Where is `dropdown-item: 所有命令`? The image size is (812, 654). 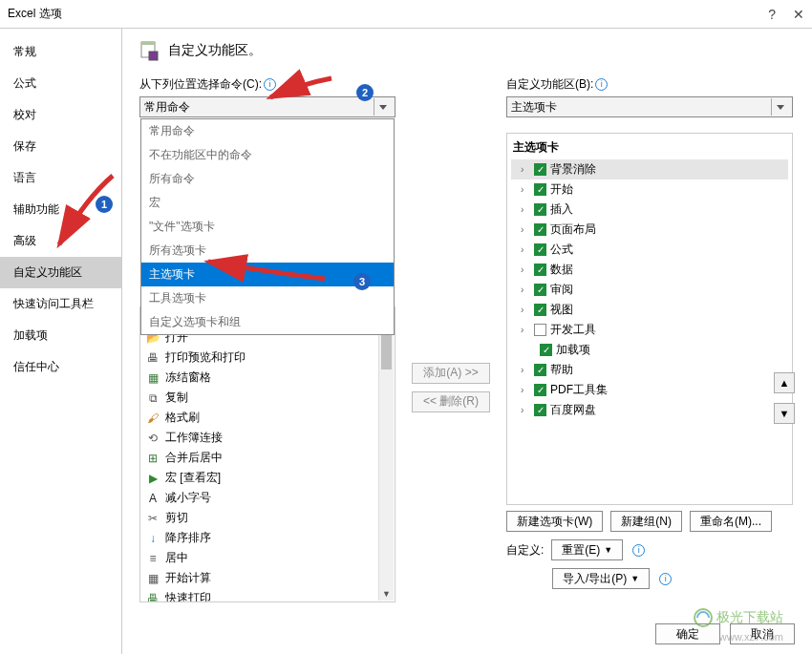 dropdown-item: 所有命令 is located at coordinates (267, 179).